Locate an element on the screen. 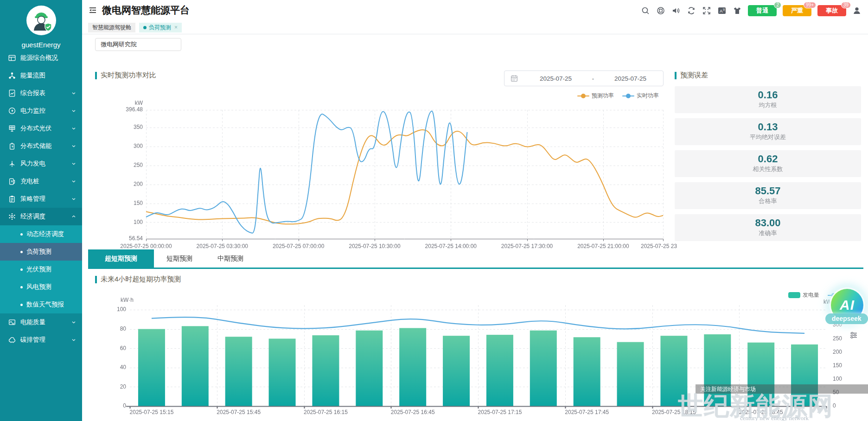  sidebar-subitem: 光伏预测 is located at coordinates (41, 269).